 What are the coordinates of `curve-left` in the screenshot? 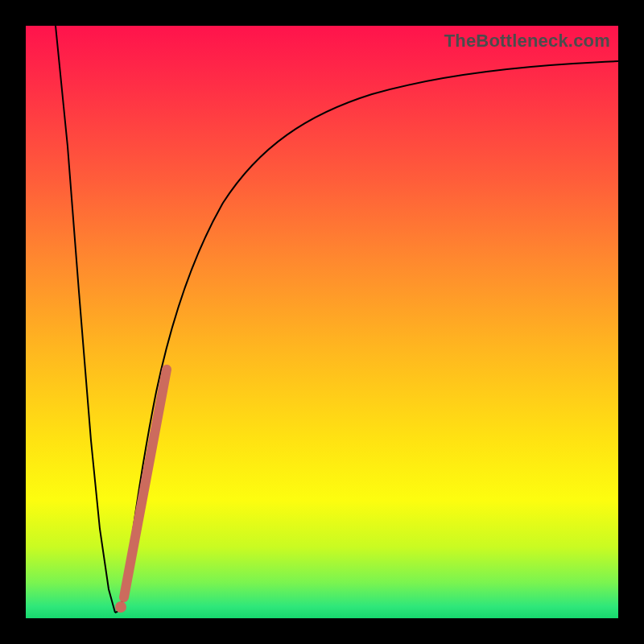 It's located at (85, 319).